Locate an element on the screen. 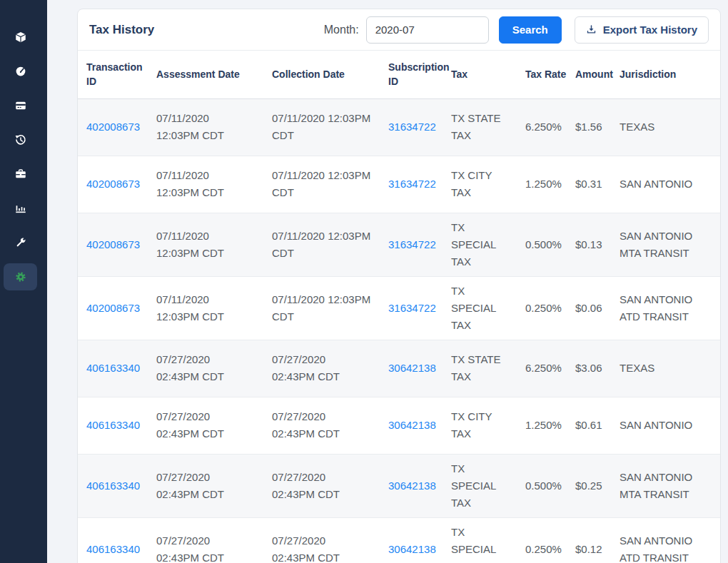  amount-cell: $3.06 is located at coordinates (589, 368).